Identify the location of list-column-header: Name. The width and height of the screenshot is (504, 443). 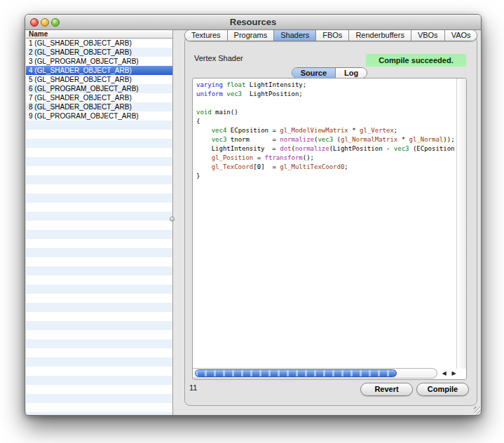
(100, 34).